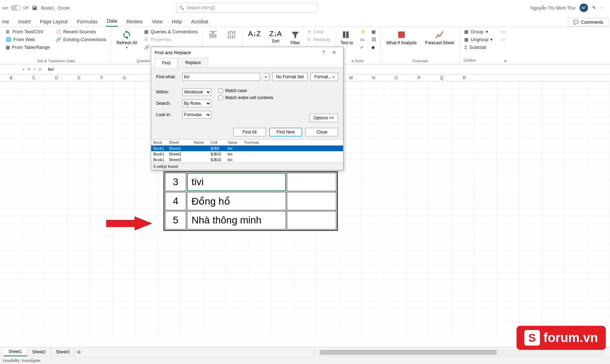  I want to click on match-case-checkbox, so click(221, 91).